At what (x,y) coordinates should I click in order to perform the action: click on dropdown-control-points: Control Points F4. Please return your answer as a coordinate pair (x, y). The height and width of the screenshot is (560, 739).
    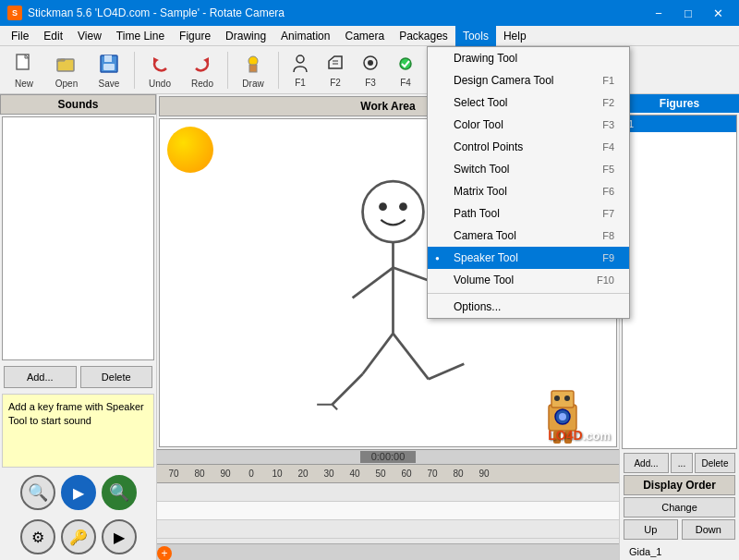
    Looking at the image, I should click on (528, 147).